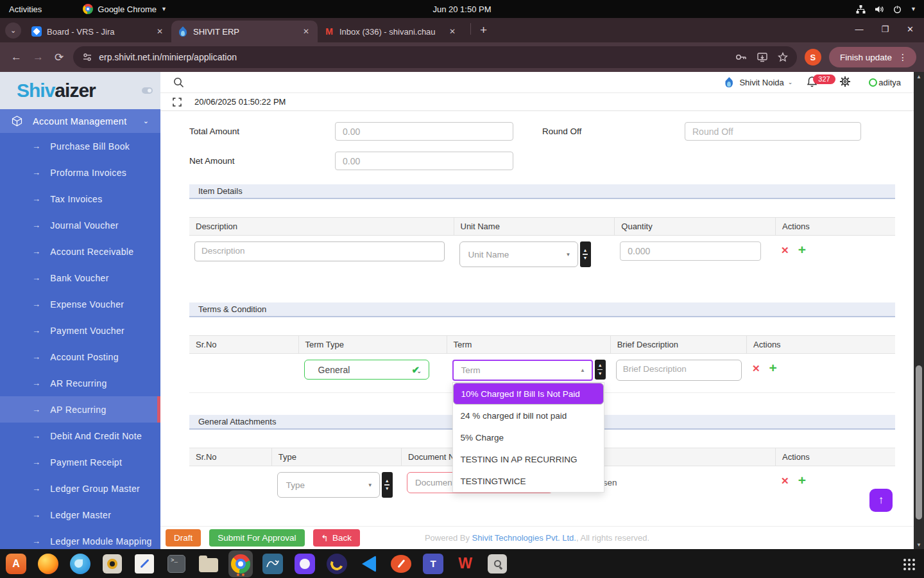 This screenshot has height=578, width=924. Describe the element at coordinates (80, 383) in the screenshot. I see `sidebar-item-ar-recurring: →AR Recurring` at that location.